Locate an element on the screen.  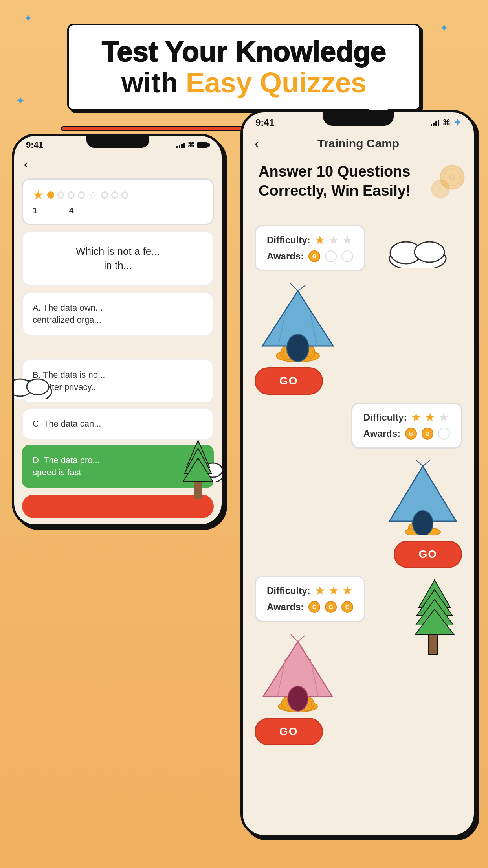
progress-num-1: 1 is located at coordinates (35, 211).